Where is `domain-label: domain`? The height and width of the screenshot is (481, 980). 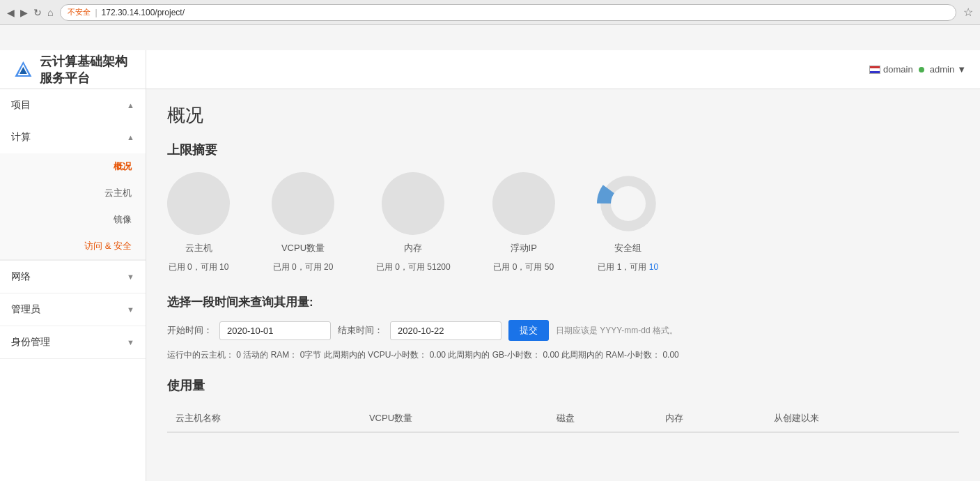 domain-label: domain is located at coordinates (899, 70).